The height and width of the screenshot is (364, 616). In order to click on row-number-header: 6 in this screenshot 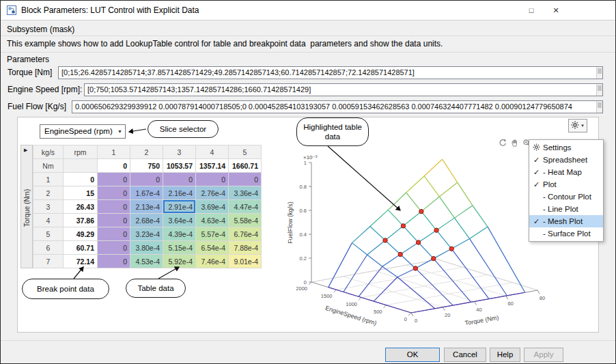, I will do `click(48, 248)`.